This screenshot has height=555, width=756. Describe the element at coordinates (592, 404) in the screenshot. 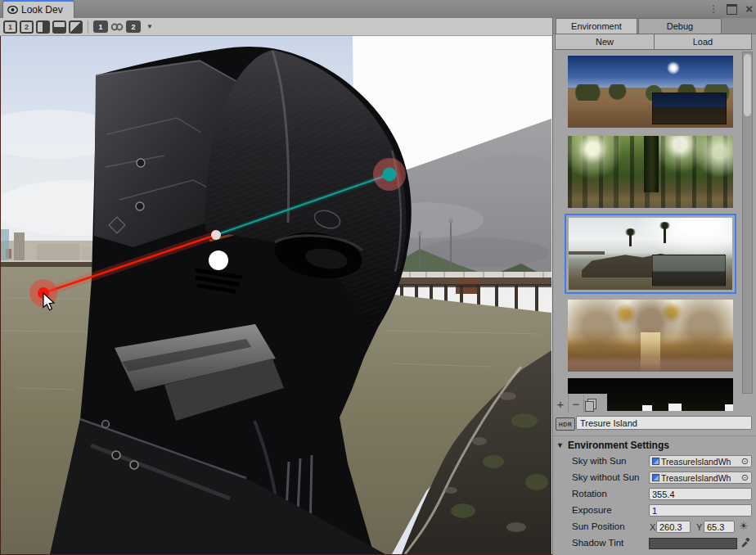

I see `duplicate-icon` at that location.